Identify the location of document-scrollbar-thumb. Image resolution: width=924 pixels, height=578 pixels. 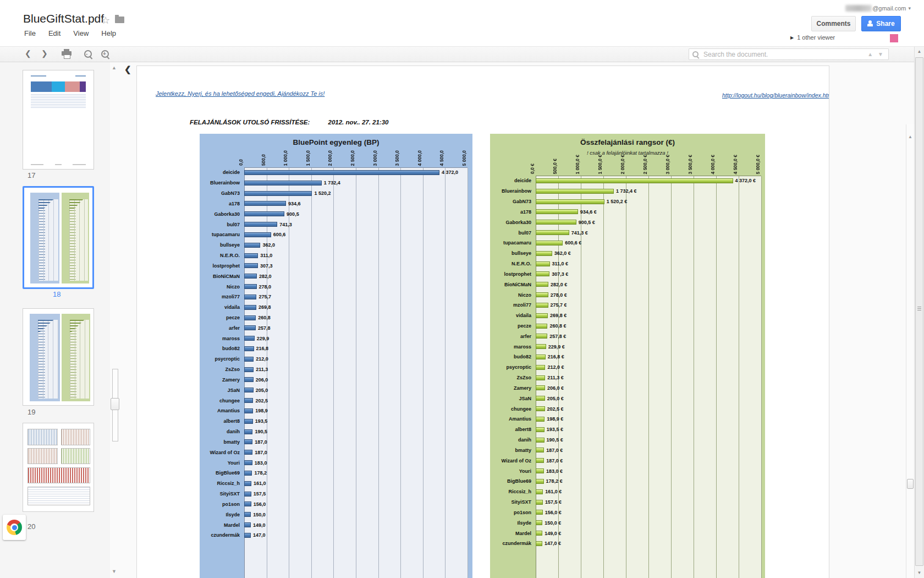
(910, 484).